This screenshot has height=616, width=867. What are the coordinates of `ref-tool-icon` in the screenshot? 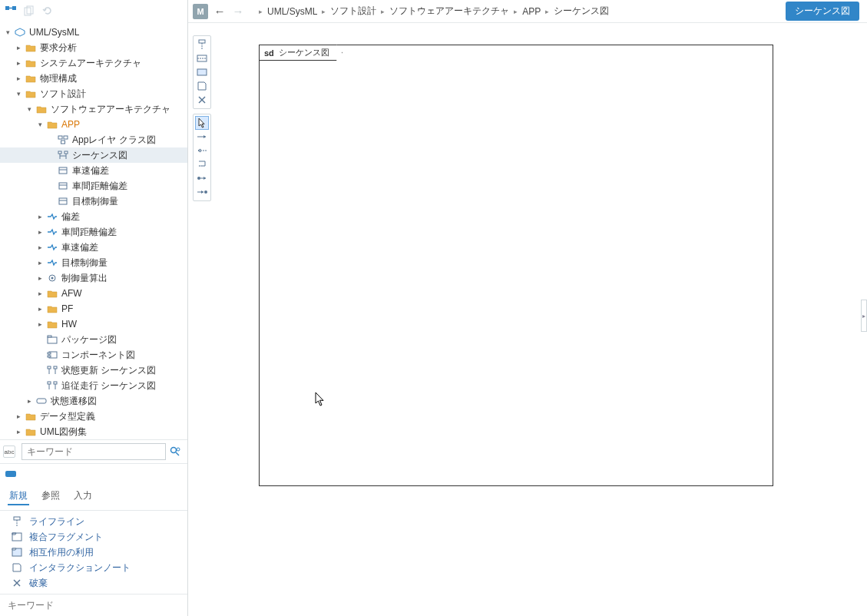 It's located at (202, 72).